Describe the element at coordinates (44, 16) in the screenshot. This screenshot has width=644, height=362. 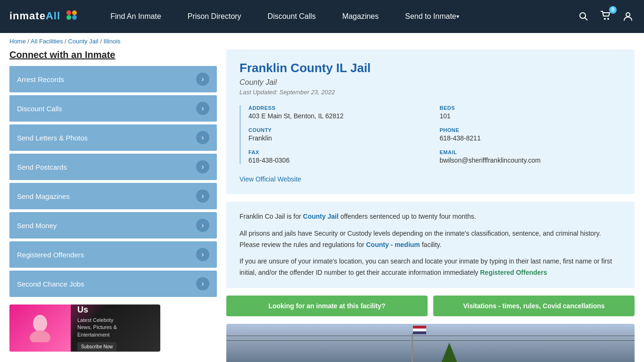
I see `logo-text: inmateAll` at that location.